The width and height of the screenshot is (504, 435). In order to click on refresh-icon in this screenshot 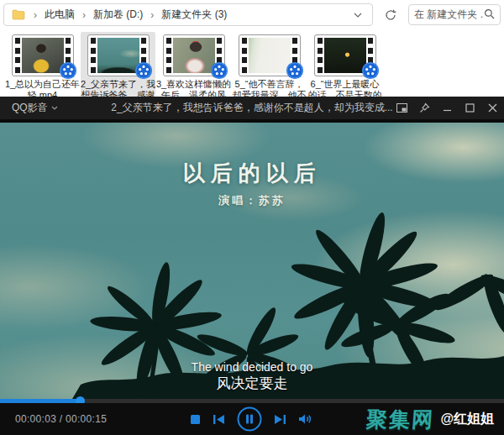, I will do `click(391, 15)`.